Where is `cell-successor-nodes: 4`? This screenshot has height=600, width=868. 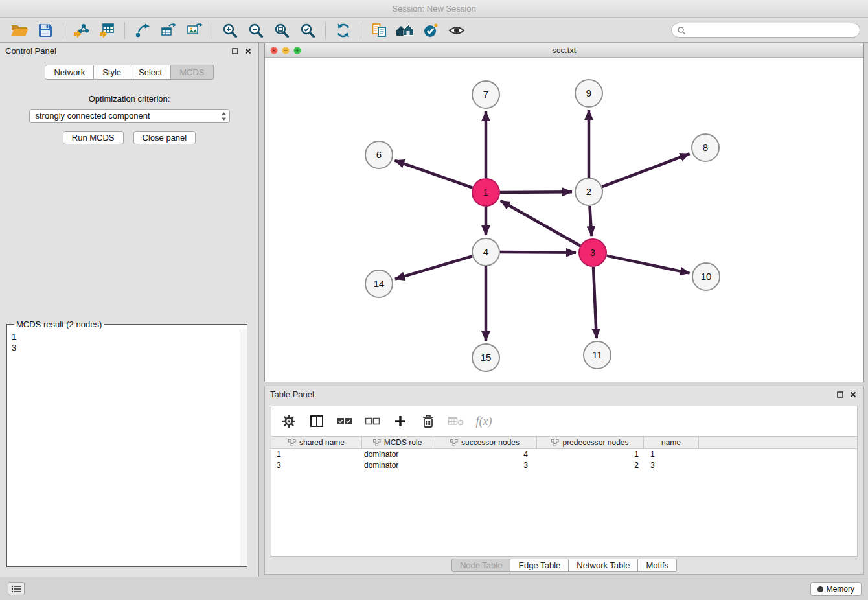 cell-successor-nodes: 4 is located at coordinates (485, 455).